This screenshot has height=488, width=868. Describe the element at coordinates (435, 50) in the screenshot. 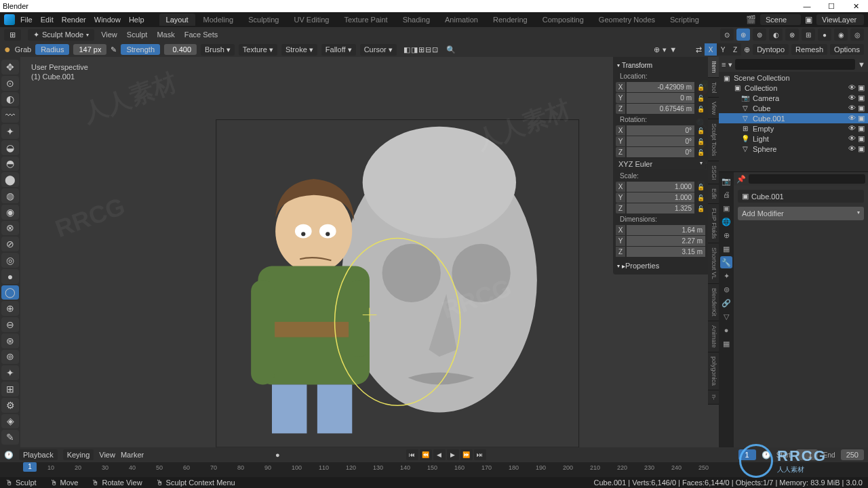

I see `sym-btn5: ⊡` at that location.